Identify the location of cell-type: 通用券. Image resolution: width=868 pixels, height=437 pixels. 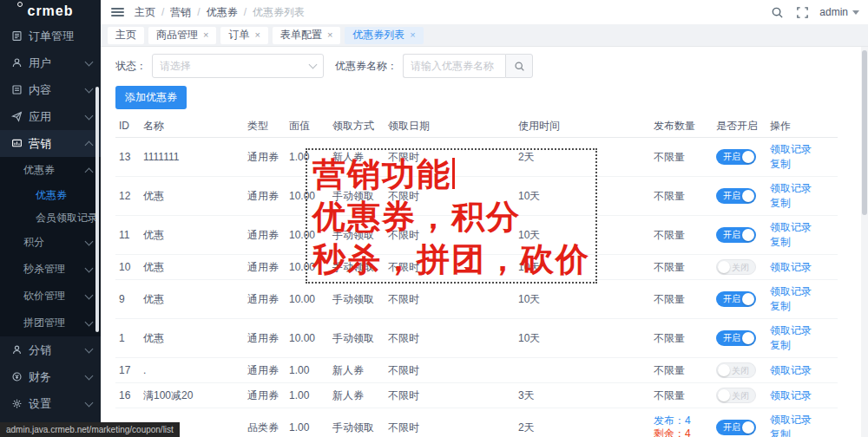
(265, 236).